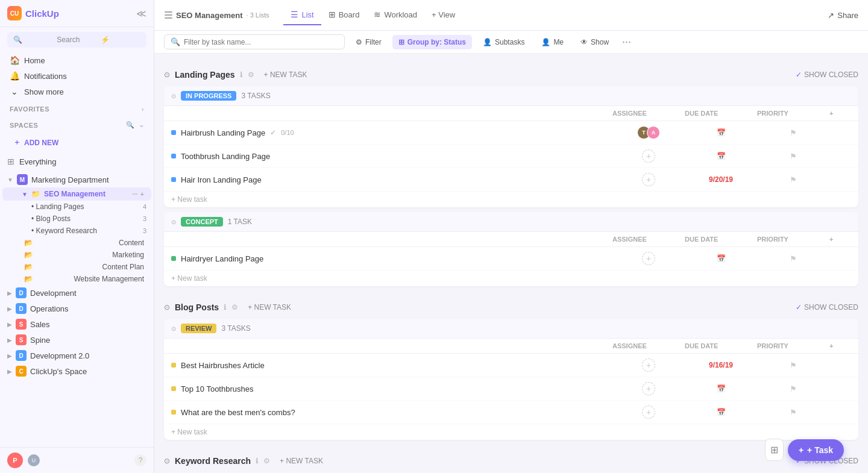 The width and height of the screenshot is (868, 473). What do you see at coordinates (70, 180) in the screenshot?
I see `space-marketing-label: Marketing Department` at bounding box center [70, 180].